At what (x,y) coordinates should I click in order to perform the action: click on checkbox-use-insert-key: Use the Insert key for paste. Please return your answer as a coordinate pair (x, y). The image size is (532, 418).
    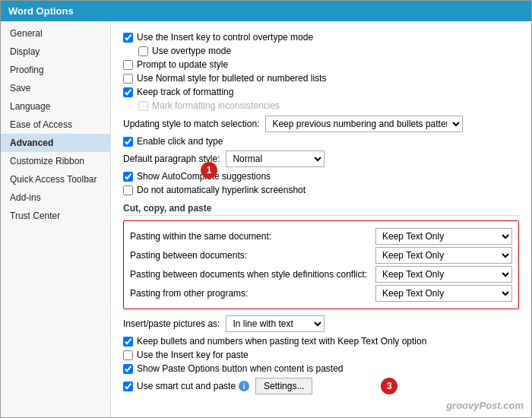
    Looking at the image, I should click on (321, 355).